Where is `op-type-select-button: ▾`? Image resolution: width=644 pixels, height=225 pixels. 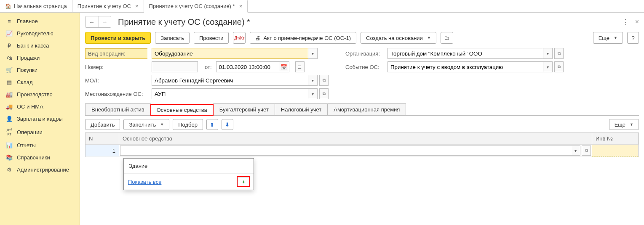
op-type-select-button: ▾ is located at coordinates (313, 53).